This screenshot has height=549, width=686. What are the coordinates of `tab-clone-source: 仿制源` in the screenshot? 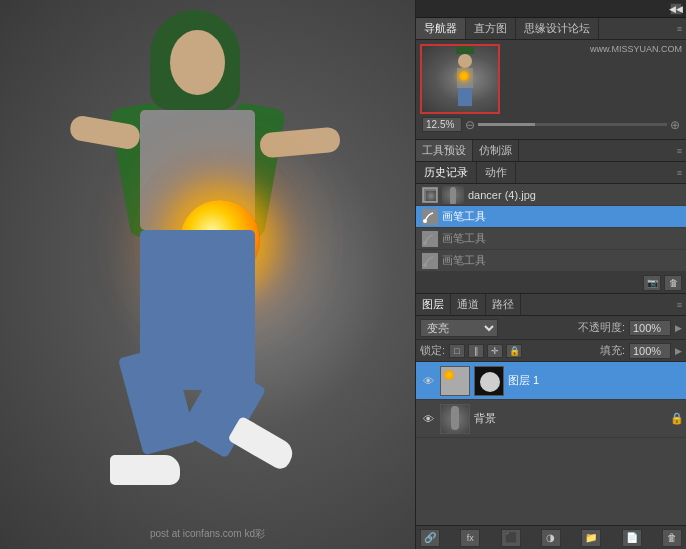 It's located at (496, 150).